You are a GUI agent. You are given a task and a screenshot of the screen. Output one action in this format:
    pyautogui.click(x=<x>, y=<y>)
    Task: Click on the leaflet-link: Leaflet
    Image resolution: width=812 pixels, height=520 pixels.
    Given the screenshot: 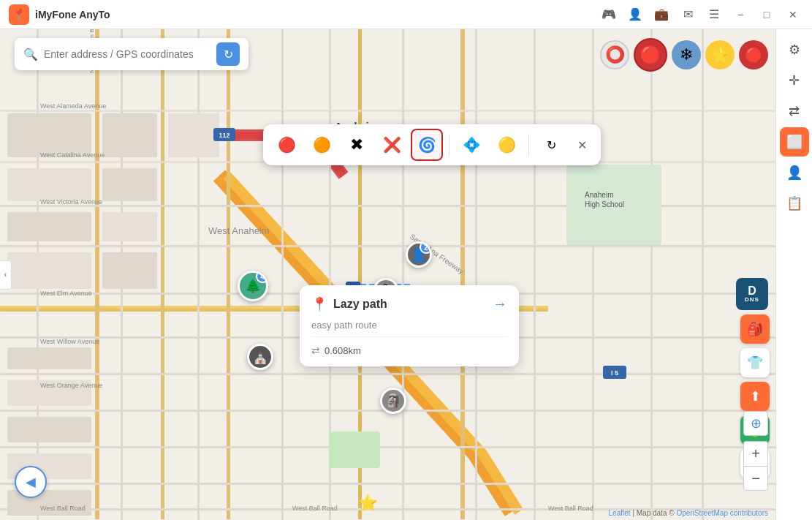 What is the action you would take?
    pyautogui.click(x=620, y=513)
    